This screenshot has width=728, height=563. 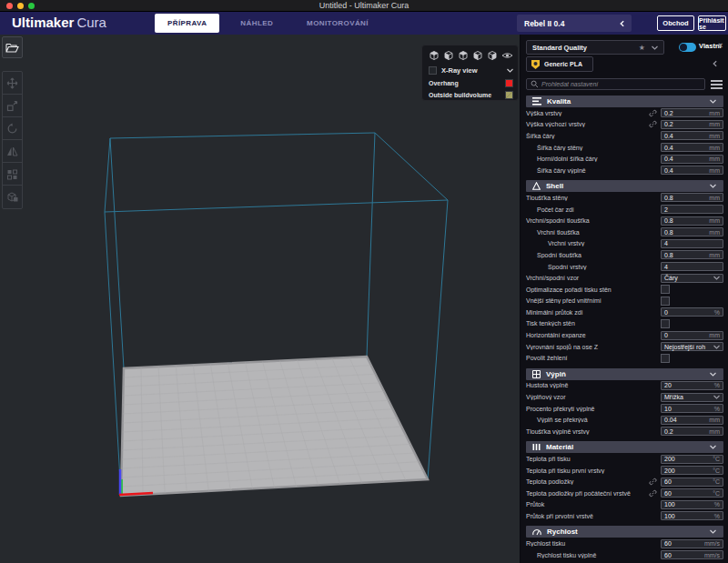 I want to click on custom-settings-toggle, so click(x=688, y=47).